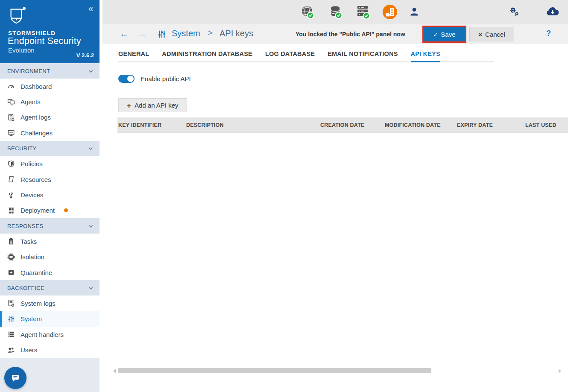 This screenshot has height=392, width=568. I want to click on agent-logs-icon, so click(11, 117).